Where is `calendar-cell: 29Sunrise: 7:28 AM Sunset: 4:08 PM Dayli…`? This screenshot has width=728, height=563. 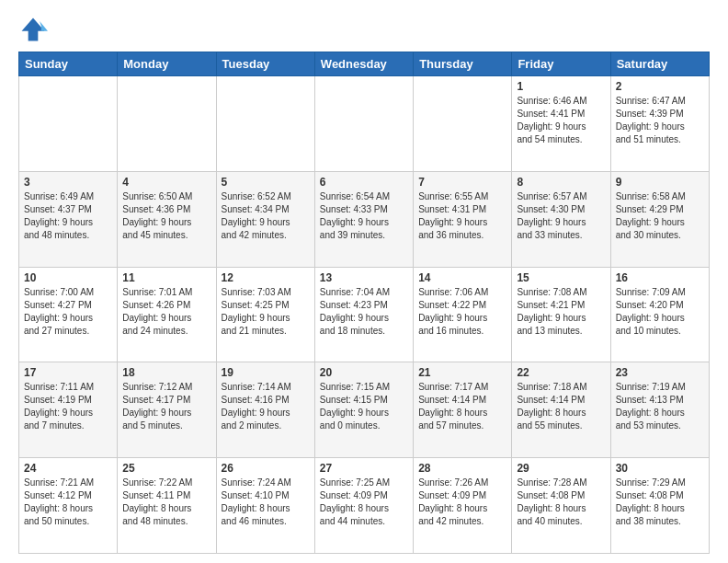
calendar-cell: 29Sunrise: 7:28 AM Sunset: 4:08 PM Dayli… is located at coordinates (561, 506).